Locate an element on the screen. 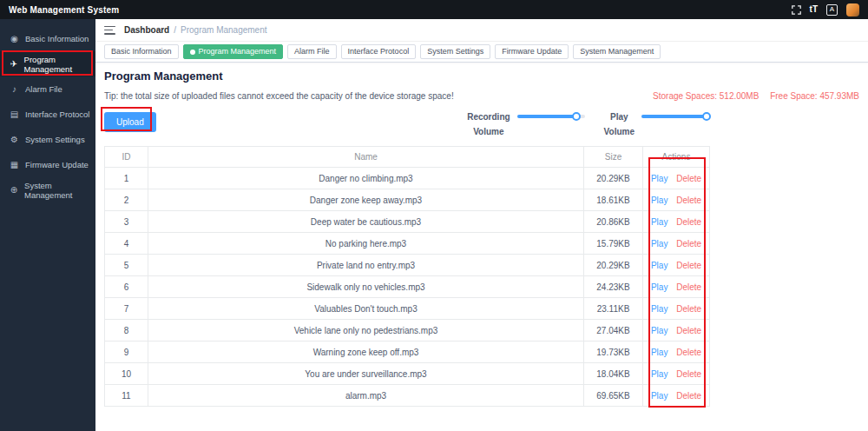 This screenshot has width=868, height=431. tab: Interface Protocol is located at coordinates (378, 52).